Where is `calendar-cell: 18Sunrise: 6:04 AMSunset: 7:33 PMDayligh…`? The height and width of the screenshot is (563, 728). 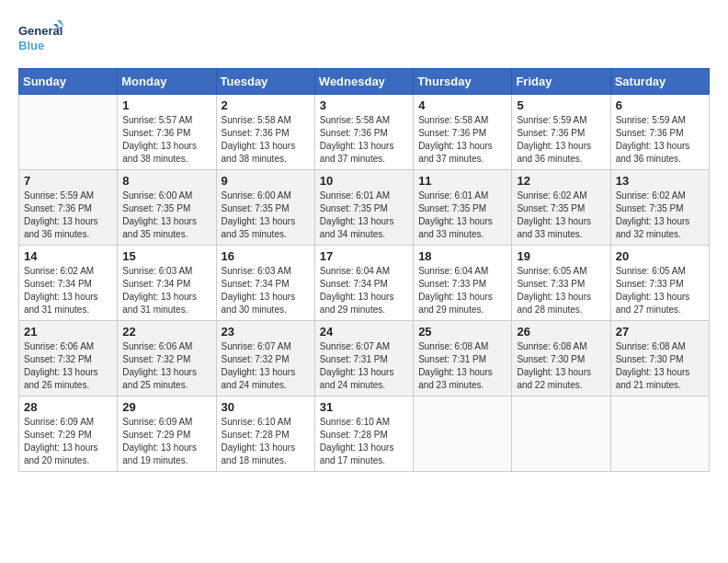 calendar-cell: 18Sunrise: 6:04 AMSunset: 7:33 PMDayligh… is located at coordinates (463, 283).